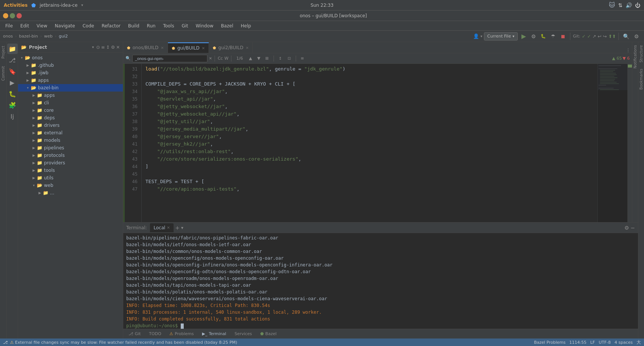 The image size is (644, 346). Describe the element at coordinates (543, 36) in the screenshot. I see `run-debug: 🐛` at that location.